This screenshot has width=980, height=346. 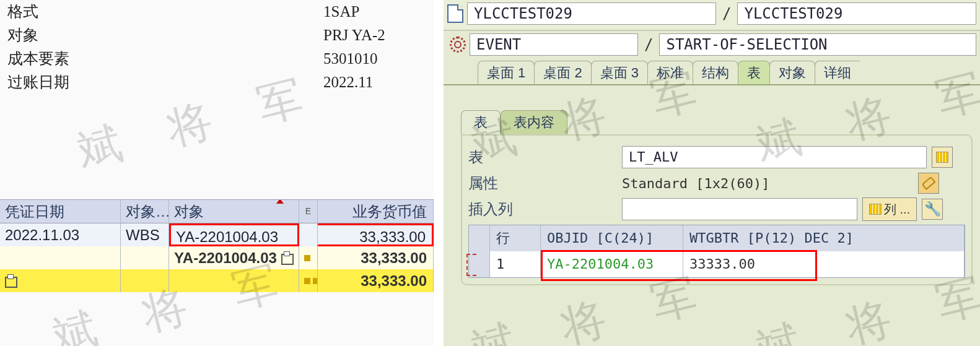 I want to click on inner-tabstrip: 表 表内容, so click(x=717, y=123).